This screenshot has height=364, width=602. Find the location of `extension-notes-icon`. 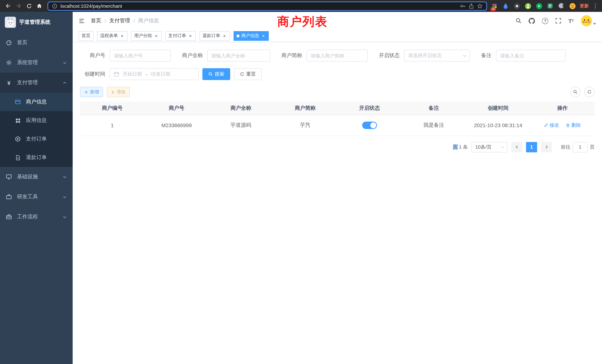

extension-notes-icon is located at coordinates (550, 6).